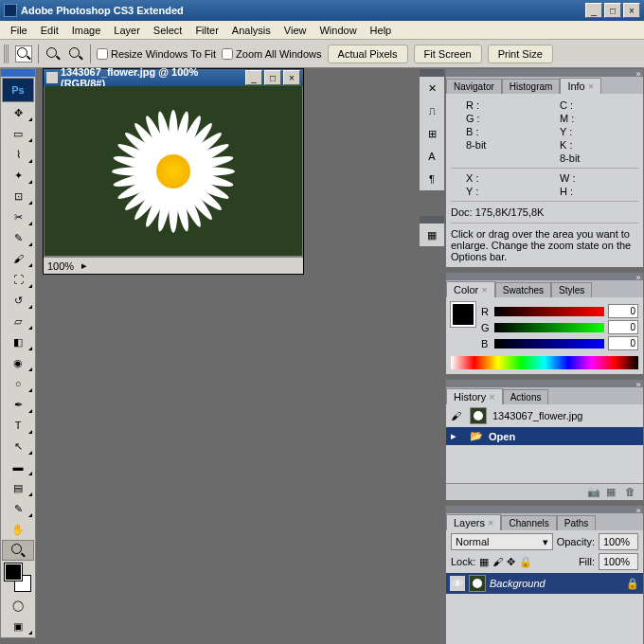 This screenshot has width=644, height=644. What do you see at coordinates (18, 363) in the screenshot?
I see `blur-tool: ◉` at bounding box center [18, 363].